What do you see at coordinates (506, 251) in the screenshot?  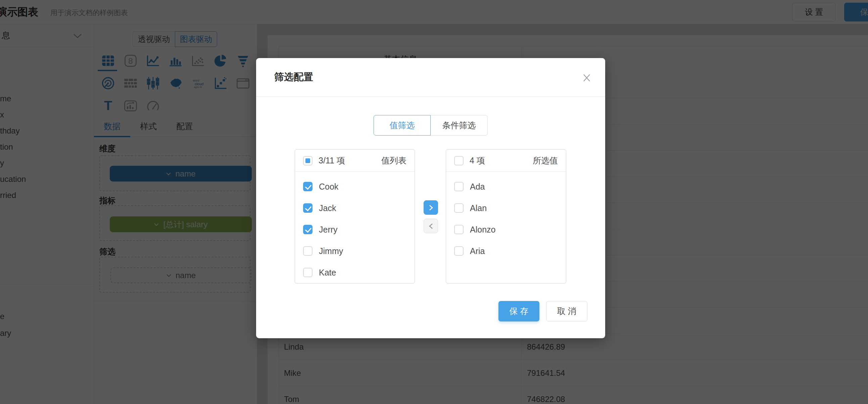 I see `list-item-aria: Aria` at bounding box center [506, 251].